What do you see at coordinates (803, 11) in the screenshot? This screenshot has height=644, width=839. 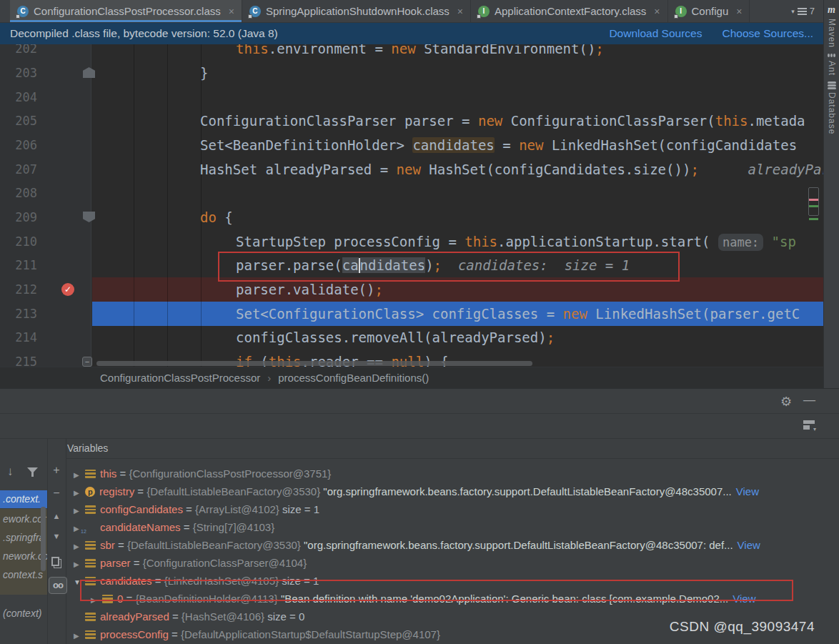 I see `hidden-tabs-button: ▾ 7` at bounding box center [803, 11].